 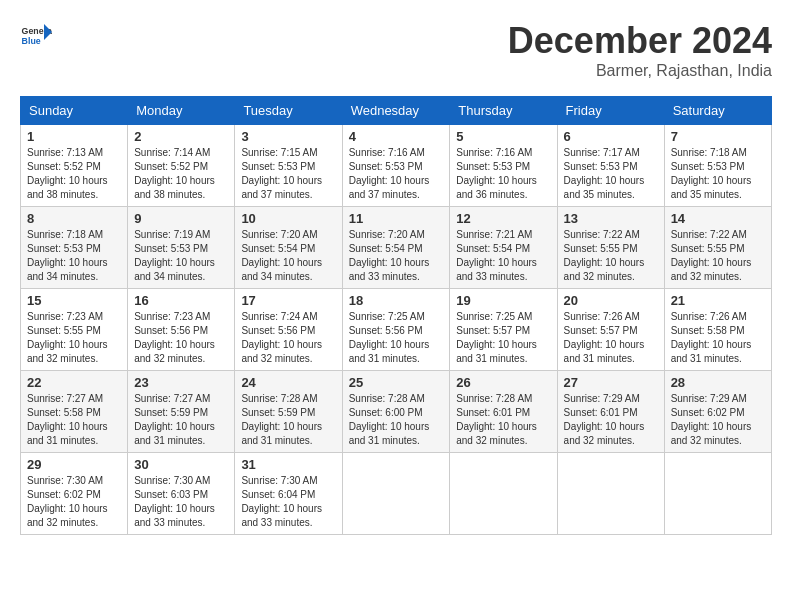 What do you see at coordinates (718, 330) in the screenshot?
I see `day-cell-21: 21Sunrise: 7:26 AM Sunset: 5:58 PM Dayli…` at bounding box center [718, 330].